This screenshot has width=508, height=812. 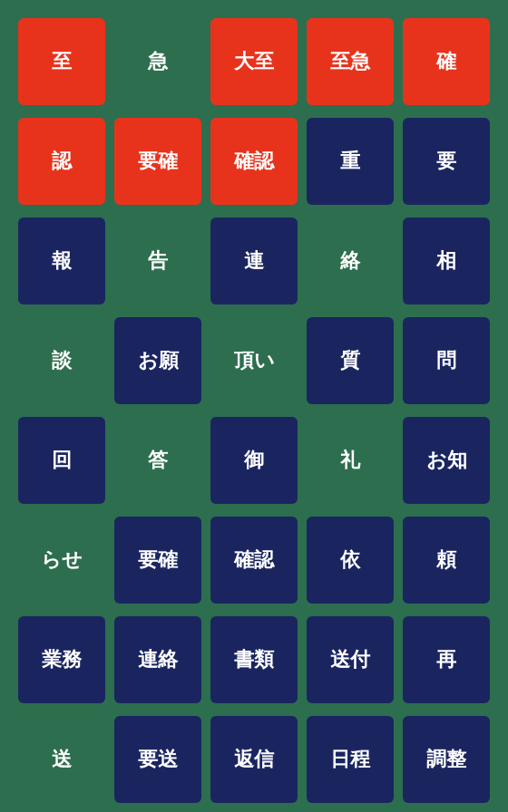 What do you see at coordinates (446, 261) in the screenshot?
I see `badge-b15: 相` at bounding box center [446, 261].